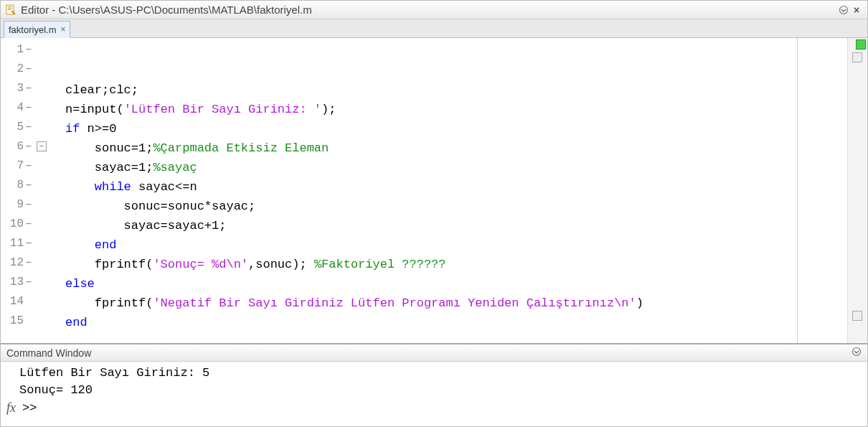 The height and width of the screenshot is (427, 868). Describe the element at coordinates (26, 243) in the screenshot. I see `gutter-line: 11–` at that location.